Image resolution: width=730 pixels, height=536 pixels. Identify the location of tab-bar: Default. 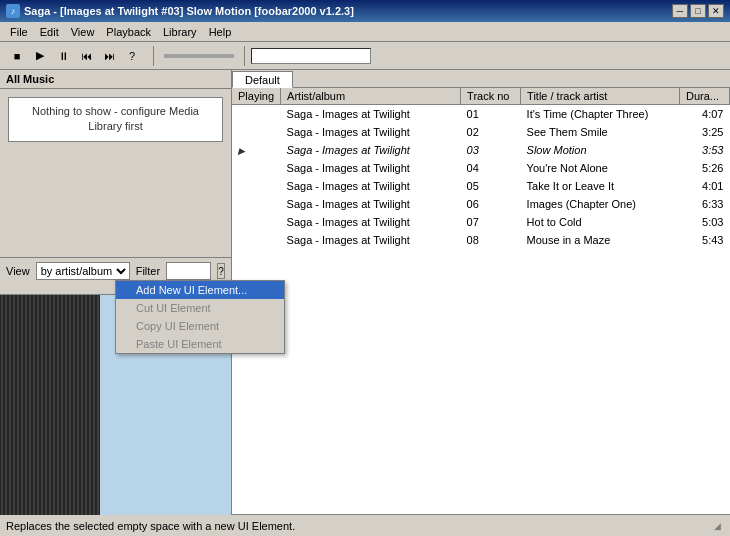
(481, 79).